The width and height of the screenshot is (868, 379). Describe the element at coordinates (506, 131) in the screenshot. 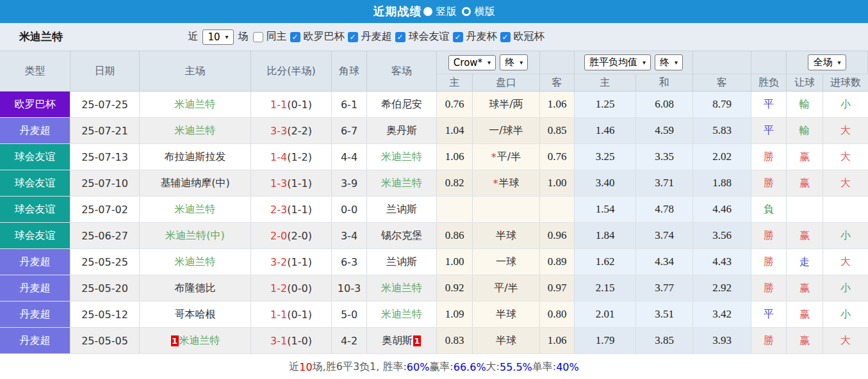

I see `handicap-line-text: 一/球半` at that location.